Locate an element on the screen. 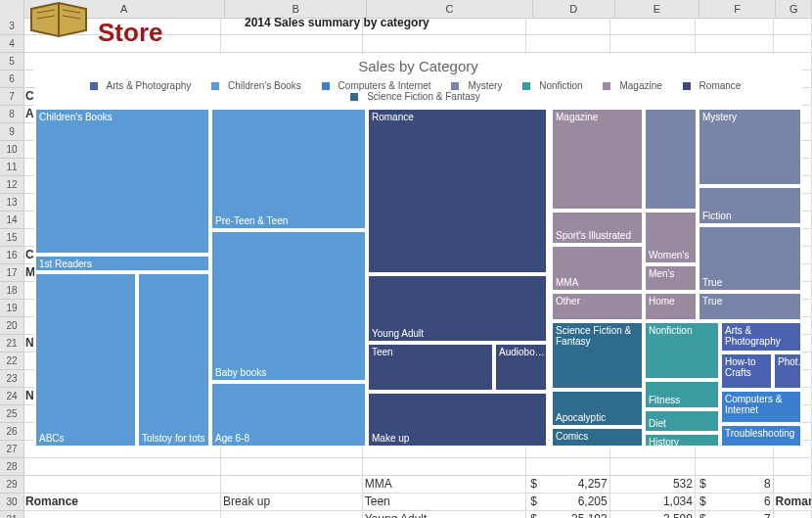 The image size is (812, 518). treemap-tile: Mystery is located at coordinates (749, 147).